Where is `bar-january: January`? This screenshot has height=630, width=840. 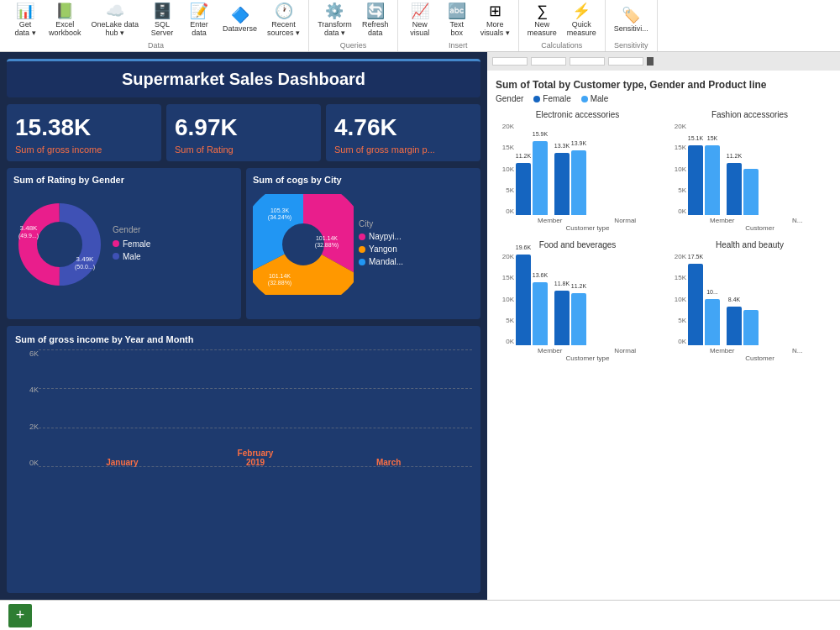 bar-january: January is located at coordinates (123, 460).